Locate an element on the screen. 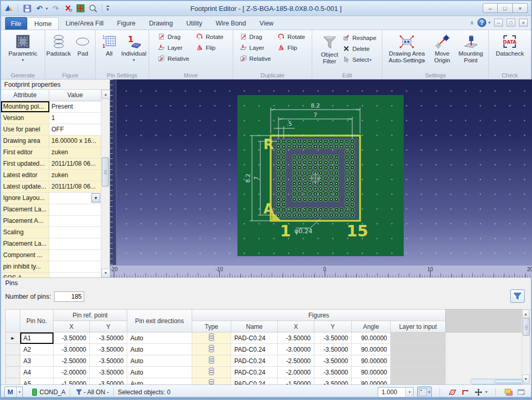 This screenshot has height=400, width=532. property-value-cell: 16.00000 x 16... is located at coordinates (75, 141).